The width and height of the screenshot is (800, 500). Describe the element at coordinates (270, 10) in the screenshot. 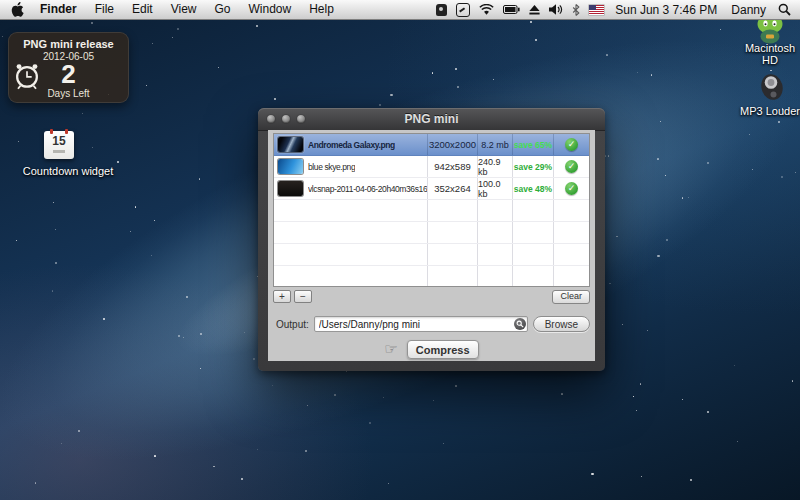

I see `menu-window: Window` at that location.